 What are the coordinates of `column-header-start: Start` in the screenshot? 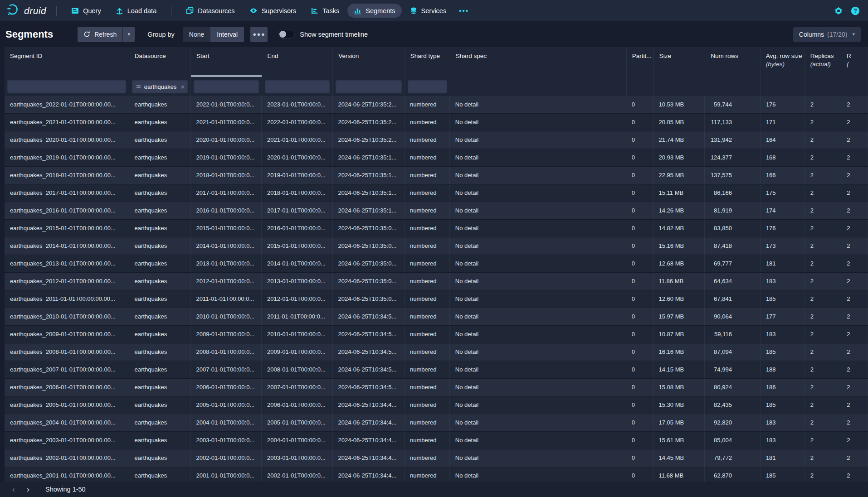 It's located at (227, 62).